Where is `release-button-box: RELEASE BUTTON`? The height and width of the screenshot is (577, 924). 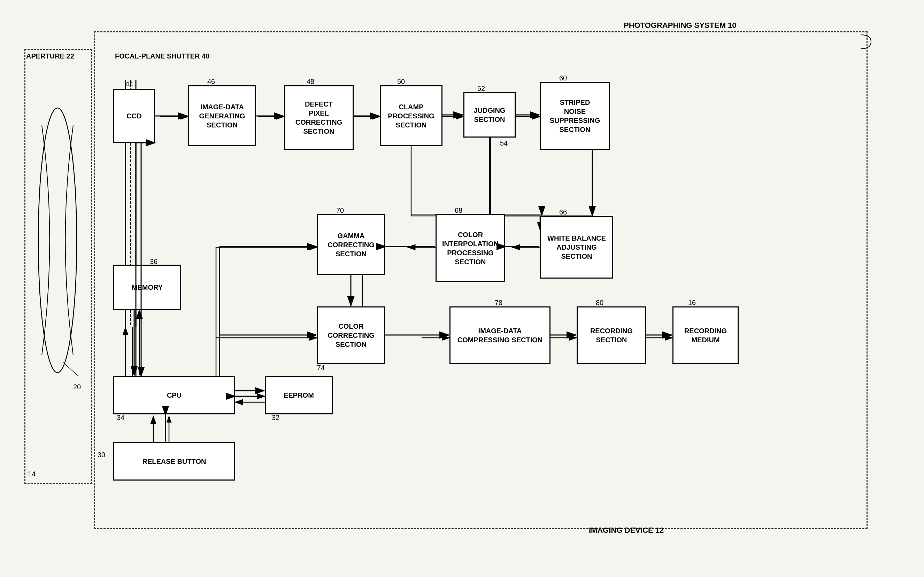
release-button-box: RELEASE BUTTON is located at coordinates (174, 461).